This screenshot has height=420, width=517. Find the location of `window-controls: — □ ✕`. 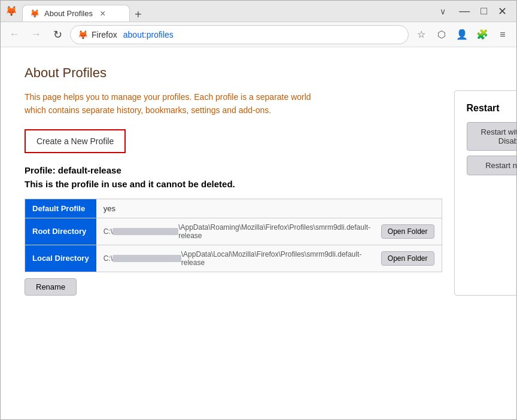

window-controls: — □ ✕ is located at coordinates (483, 11).